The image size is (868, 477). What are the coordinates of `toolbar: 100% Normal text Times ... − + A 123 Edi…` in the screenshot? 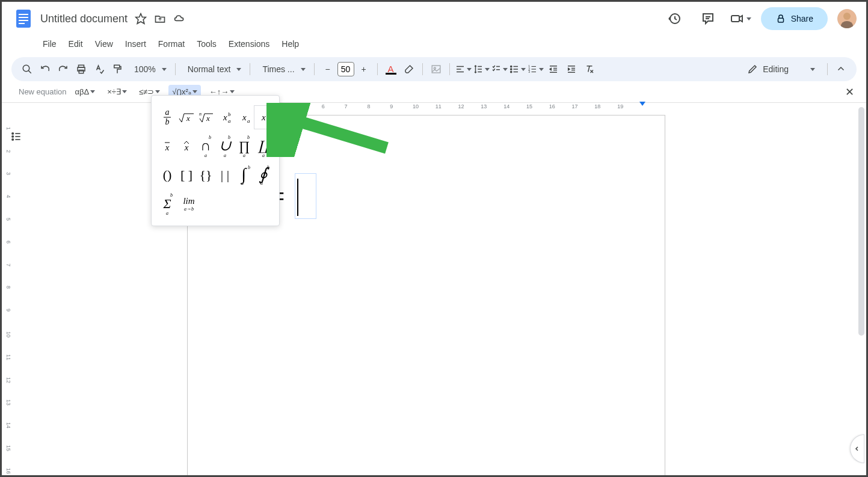 It's located at (434, 69).